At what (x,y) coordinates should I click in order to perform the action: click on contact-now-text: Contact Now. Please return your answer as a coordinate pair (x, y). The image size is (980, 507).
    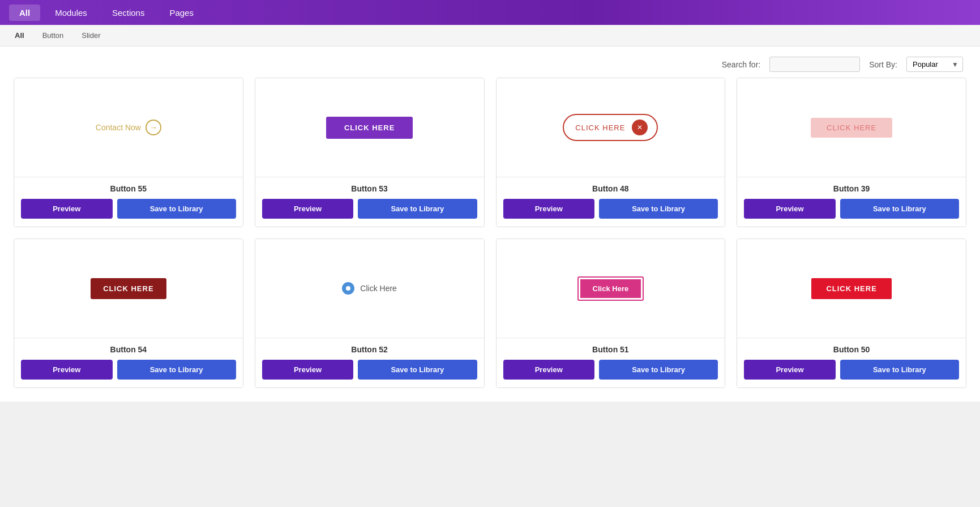
    Looking at the image, I should click on (118, 127).